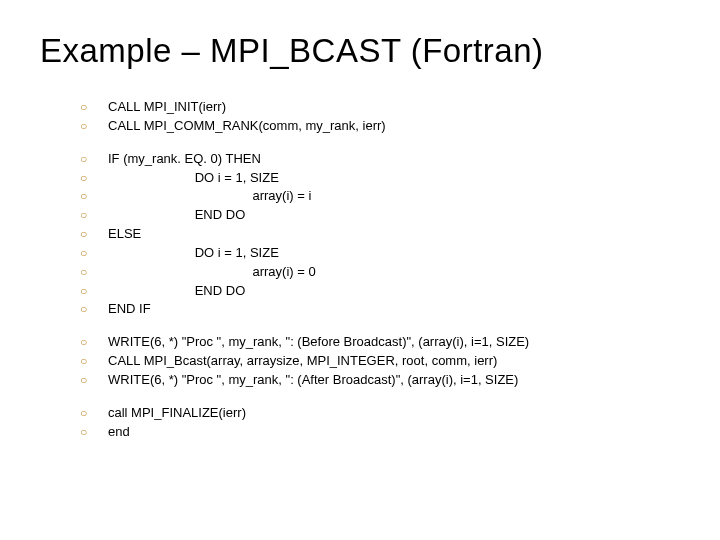 Image resolution: width=720 pixels, height=540 pixels. I want to click on code-text: array(i) = i, so click(210, 196).